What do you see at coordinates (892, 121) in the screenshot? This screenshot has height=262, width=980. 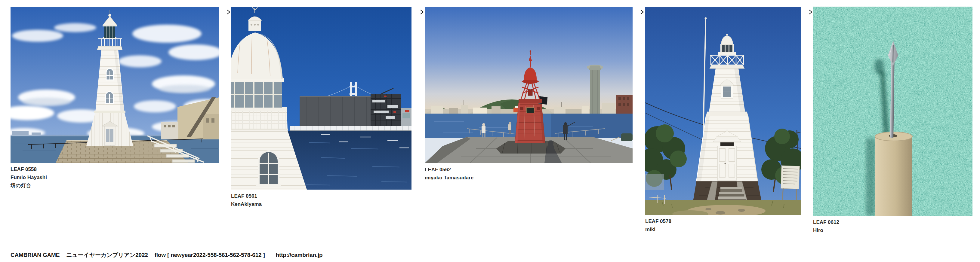 I see `flow-item: LEAF 0612 Hiro` at bounding box center [892, 121].